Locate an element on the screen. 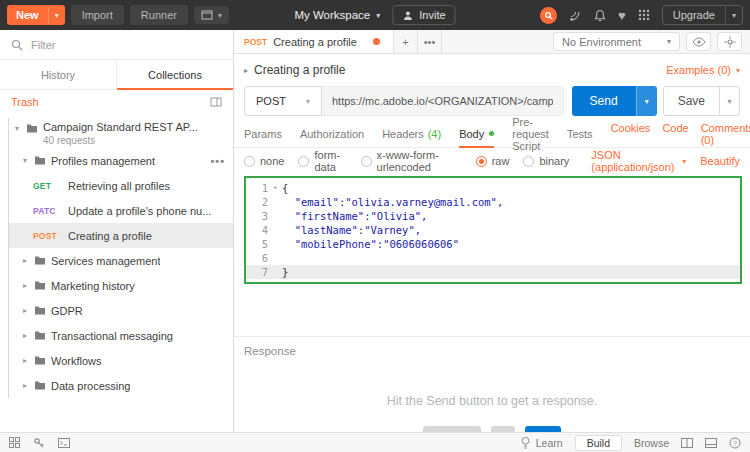  collection-name: Campaign Standard REST AP... is located at coordinates (120, 127).